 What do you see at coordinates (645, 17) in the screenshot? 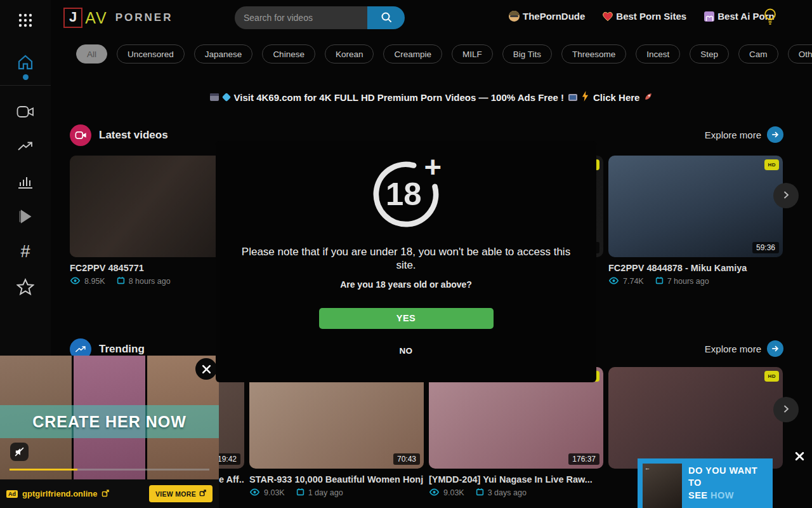
I see `link-best-porn-sites: Best Porn Sites` at bounding box center [645, 17].